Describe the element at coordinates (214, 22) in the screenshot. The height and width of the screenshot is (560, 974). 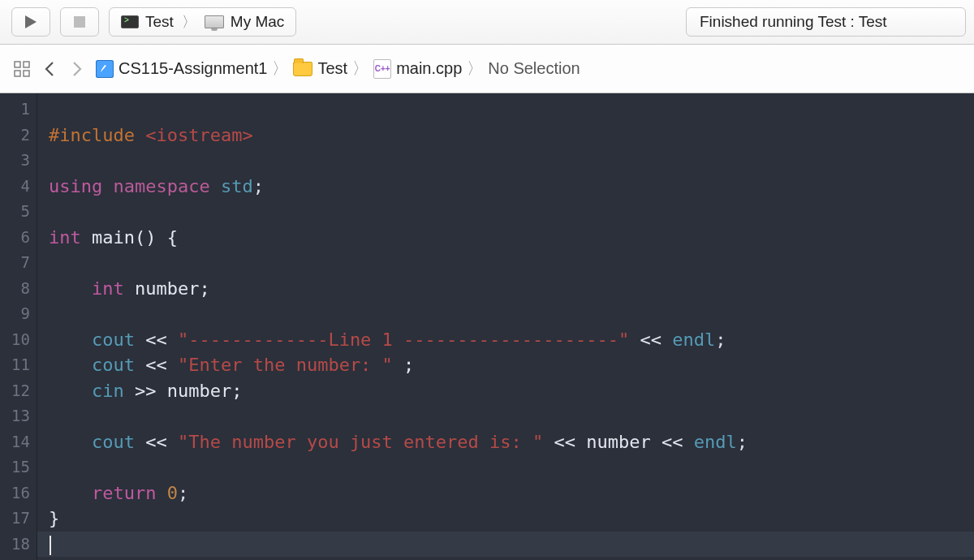
I see `mac-device-icon` at that location.